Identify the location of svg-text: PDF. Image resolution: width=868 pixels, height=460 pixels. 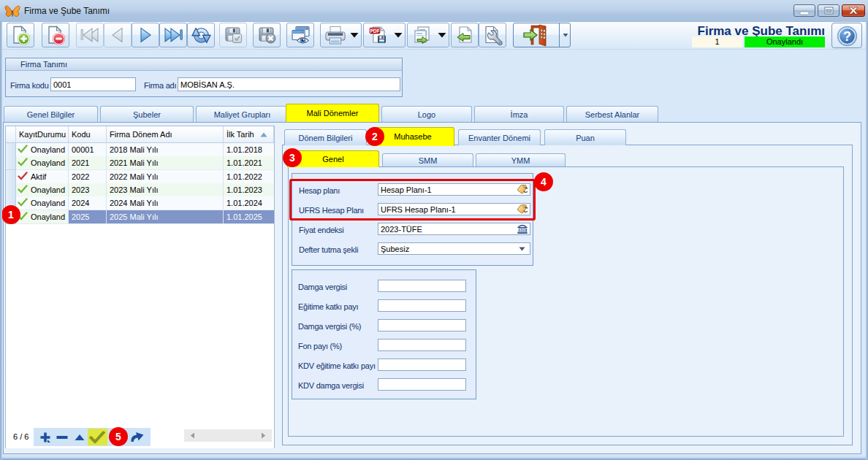
(376, 31).